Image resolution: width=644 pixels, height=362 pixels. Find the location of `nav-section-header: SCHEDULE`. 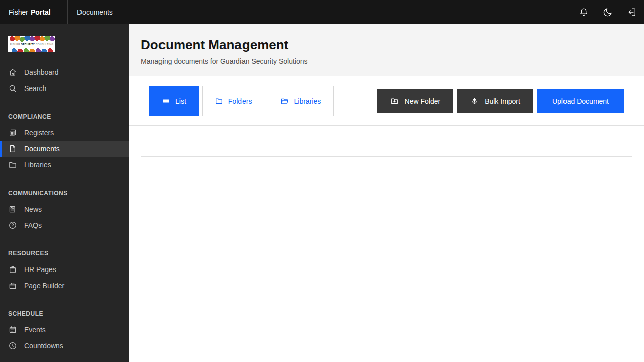

nav-section-header: SCHEDULE is located at coordinates (64, 314).